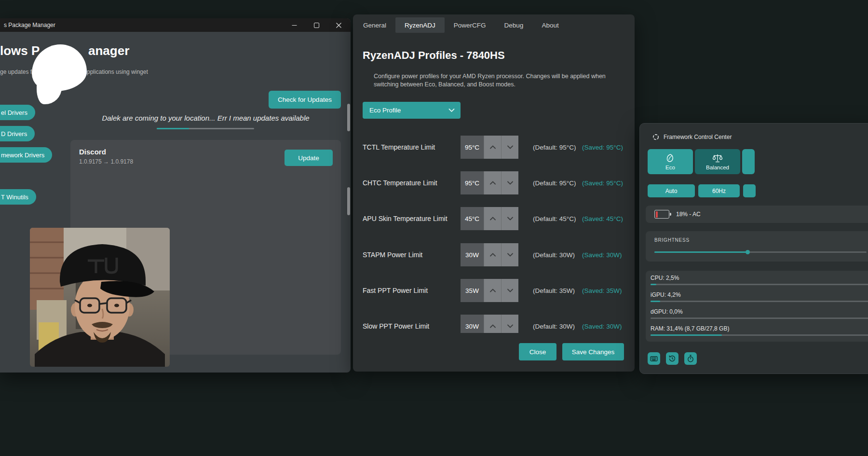 This screenshot has width=868, height=456. I want to click on tab-about: About, so click(550, 25).